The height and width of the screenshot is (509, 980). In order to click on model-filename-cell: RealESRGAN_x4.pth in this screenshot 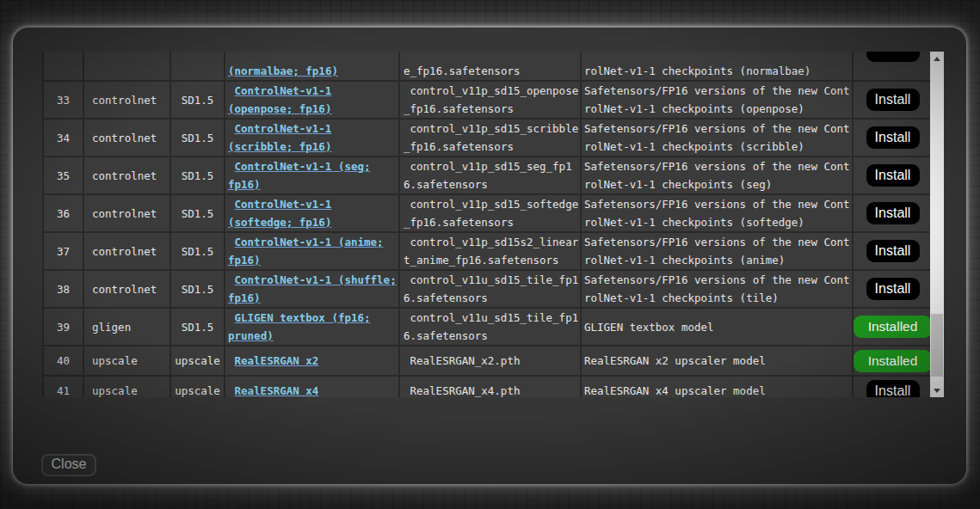, I will do `click(490, 387)`.